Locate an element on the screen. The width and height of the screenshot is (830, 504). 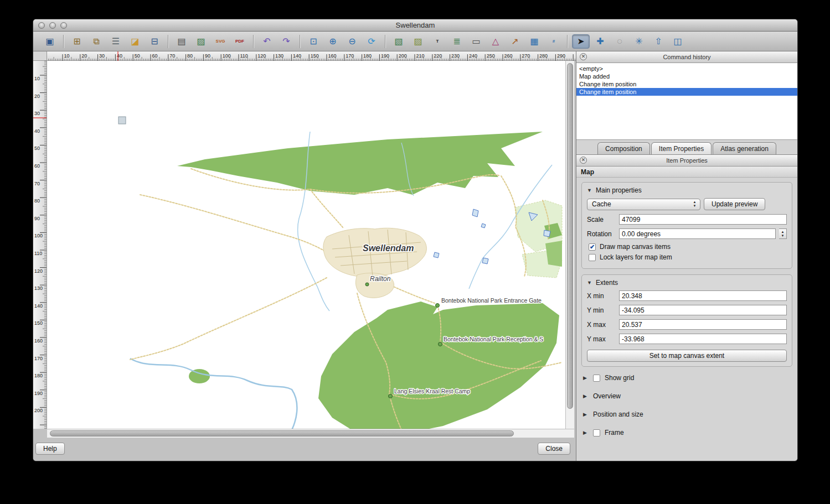
export-as-svg-button: SVG is located at coordinates (220, 41).